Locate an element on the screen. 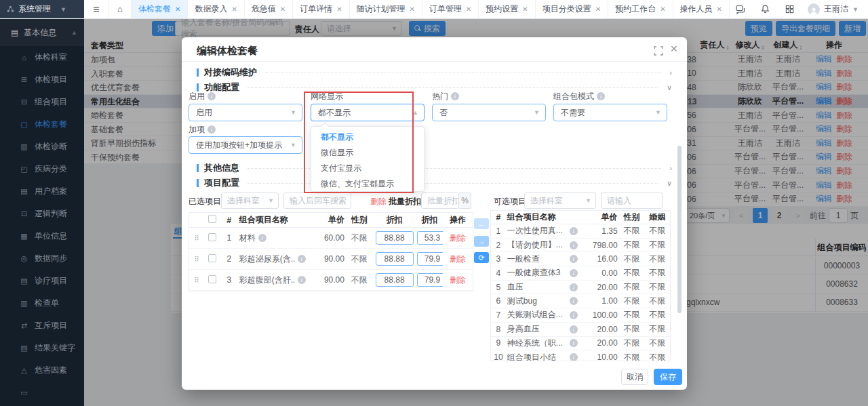 Image resolution: width=868 pixels, height=406 pixels. tab-操作人员: 操作人员✕ is located at coordinates (701, 9).